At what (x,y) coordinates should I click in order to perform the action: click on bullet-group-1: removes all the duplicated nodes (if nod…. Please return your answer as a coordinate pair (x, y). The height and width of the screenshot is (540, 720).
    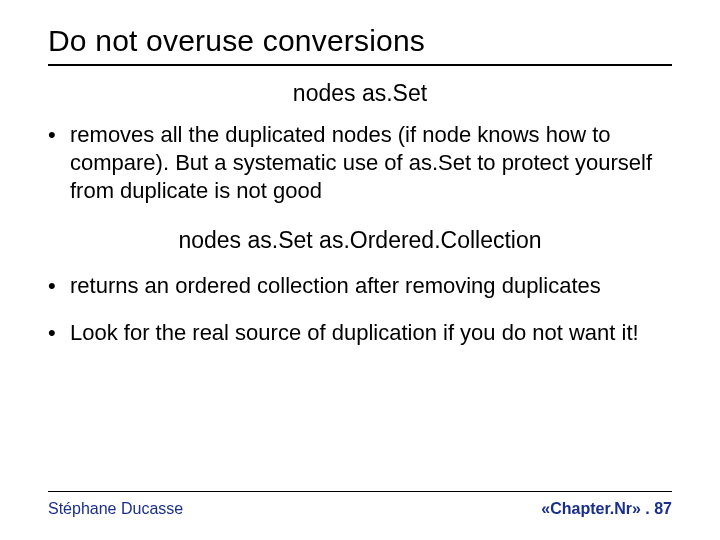
    Looking at the image, I should click on (360, 163).